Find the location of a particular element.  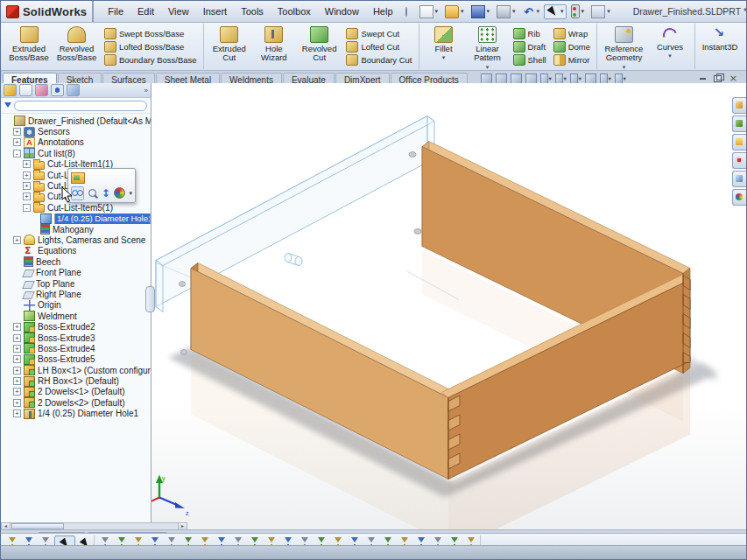

command-button: Revolved Cut is located at coordinates (320, 46).